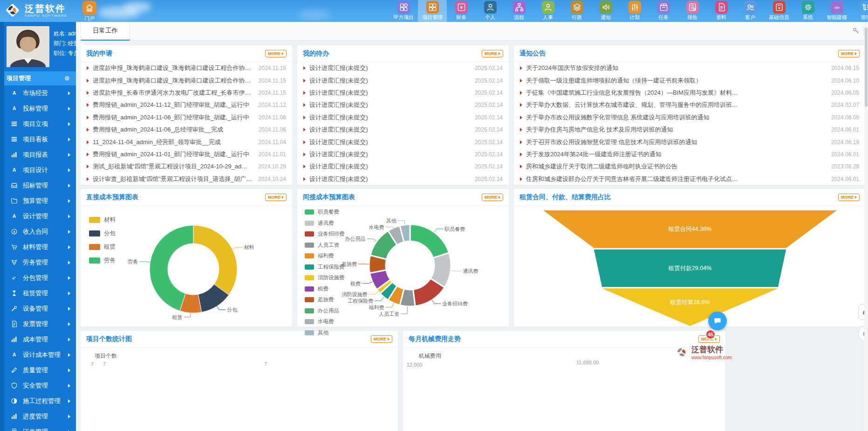 This screenshot has width=868, height=431. I want to click on nav-item-plan: 计划, so click(635, 11).